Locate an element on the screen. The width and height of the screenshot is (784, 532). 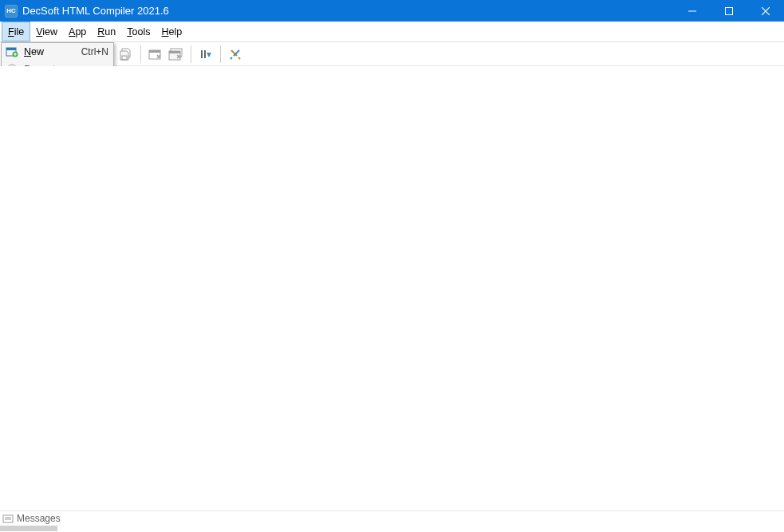
new-file-icon is located at coordinates (12, 52).